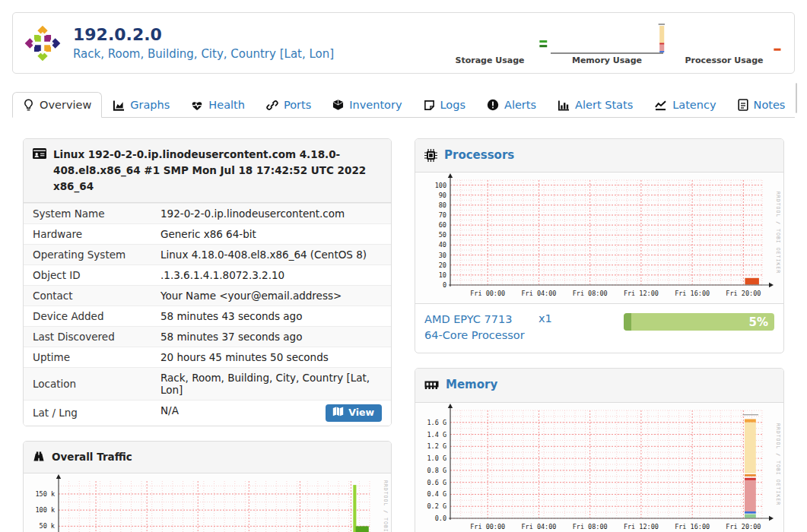 The width and height of the screenshot is (807, 532). Describe the element at coordinates (539, 293) in the screenshot. I see `svg-text: Fri 04:00` at that location.